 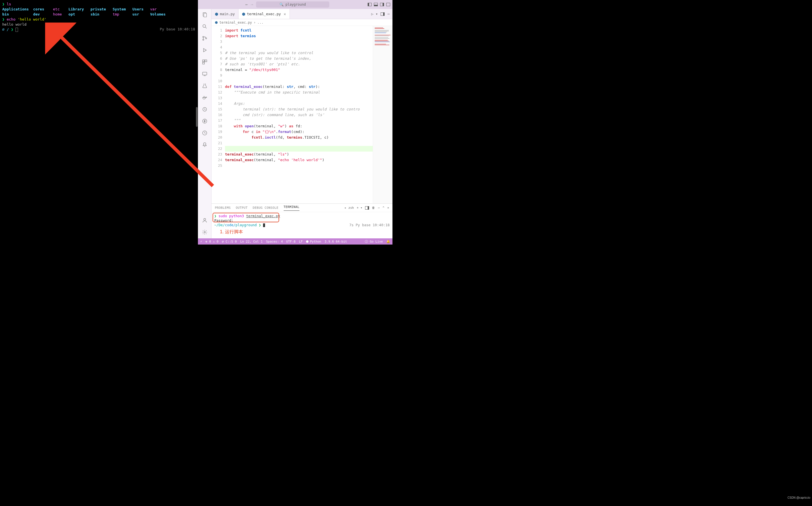 What do you see at coordinates (384, 207) in the screenshot?
I see `maximize-panel-icon: ^` at bounding box center [384, 207].